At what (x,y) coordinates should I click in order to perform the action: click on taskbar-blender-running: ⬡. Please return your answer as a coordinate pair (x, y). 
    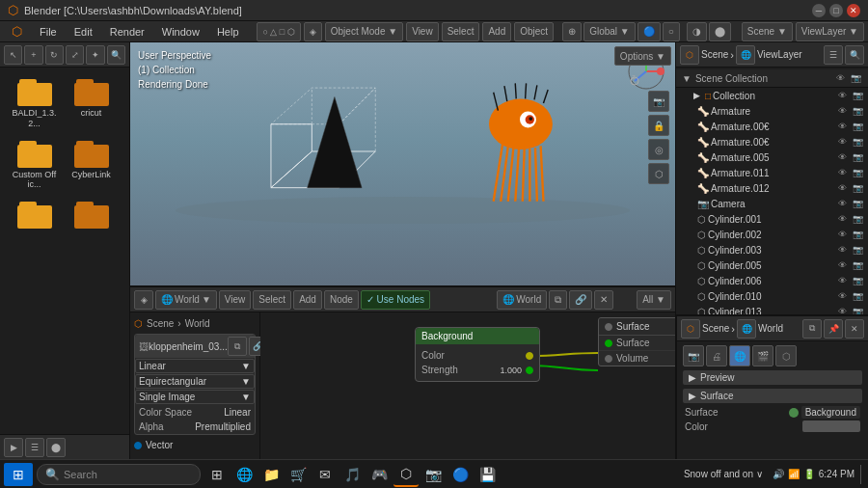
    Looking at the image, I should click on (406, 474).